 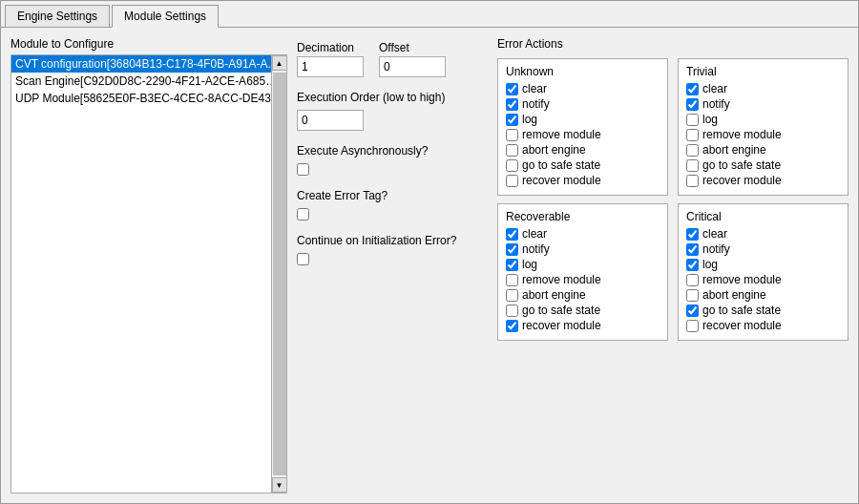 I want to click on continue-init-error-label: Continue on Initialization Error?, so click(x=392, y=241).